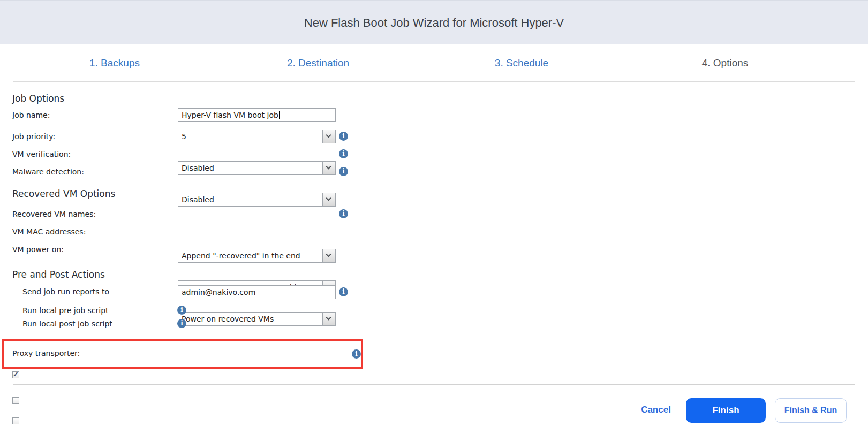 This screenshot has height=434, width=868. Describe the element at coordinates (257, 256) in the screenshot. I see `recovered-vm-names-select: Append "-recovered" in the end` at that location.